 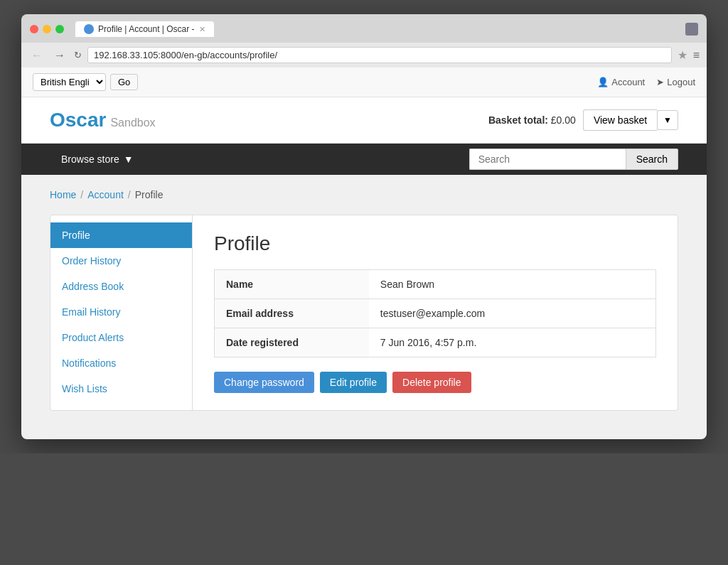 I want to click on field-date-label: Date registered, so click(x=291, y=343).